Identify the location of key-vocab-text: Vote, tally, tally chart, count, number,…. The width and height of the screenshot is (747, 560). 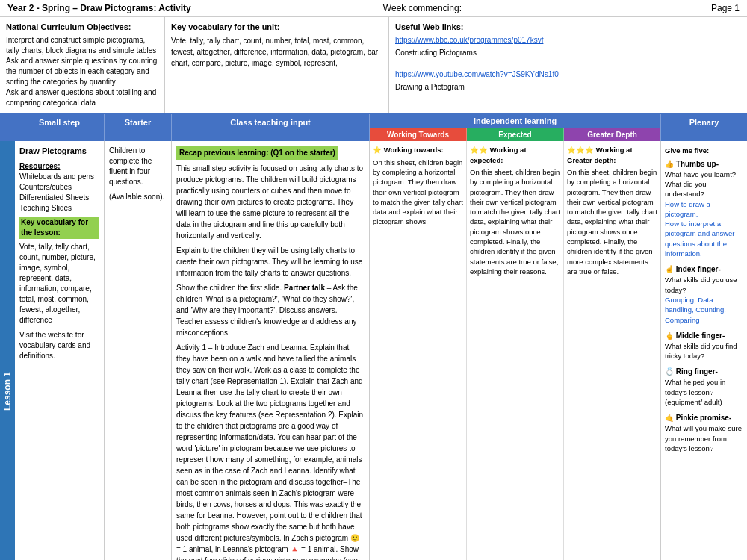
(60, 284).